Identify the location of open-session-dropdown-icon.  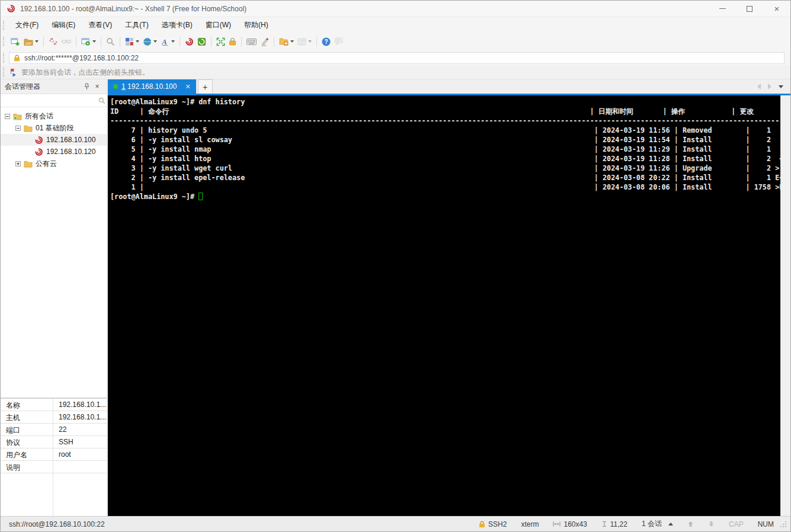
(37, 41).